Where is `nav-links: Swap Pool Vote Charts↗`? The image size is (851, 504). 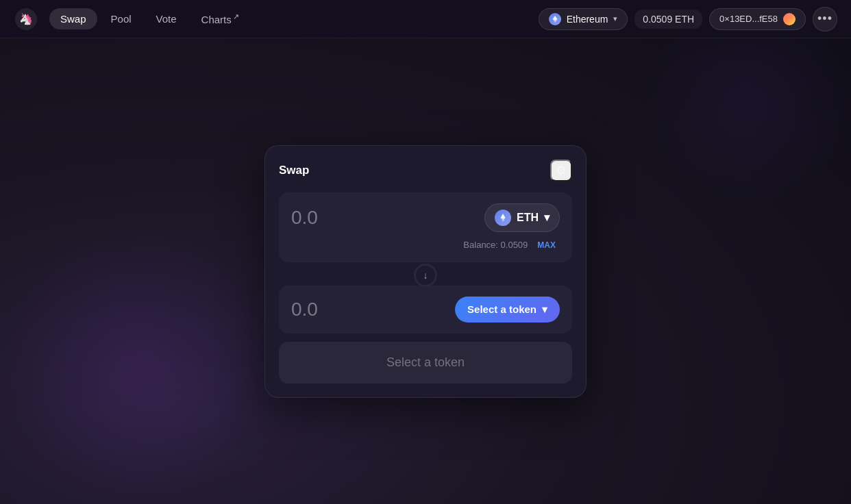
nav-links: Swap Pool Vote Charts↗ is located at coordinates (149, 19).